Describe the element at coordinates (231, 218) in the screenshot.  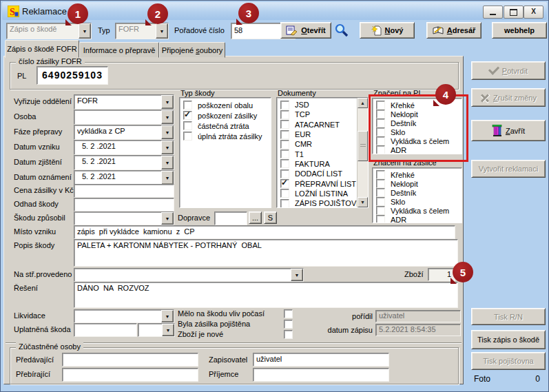
I see `dopravce-input` at that location.